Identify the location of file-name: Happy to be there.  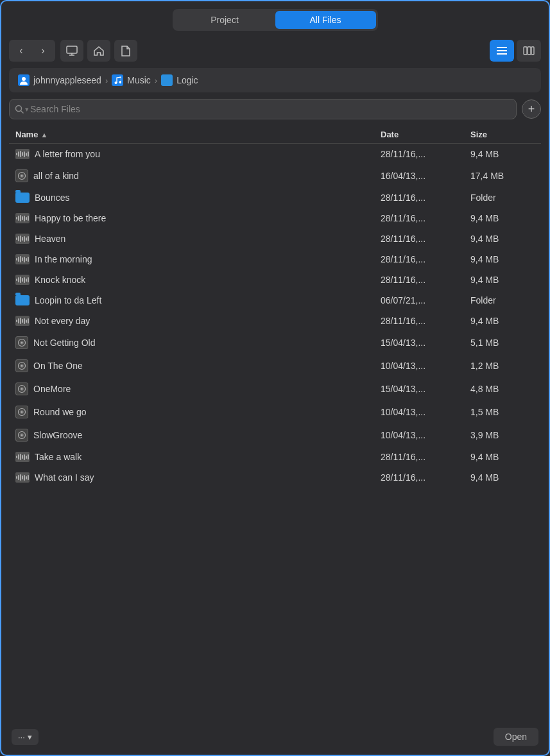
(71, 218).